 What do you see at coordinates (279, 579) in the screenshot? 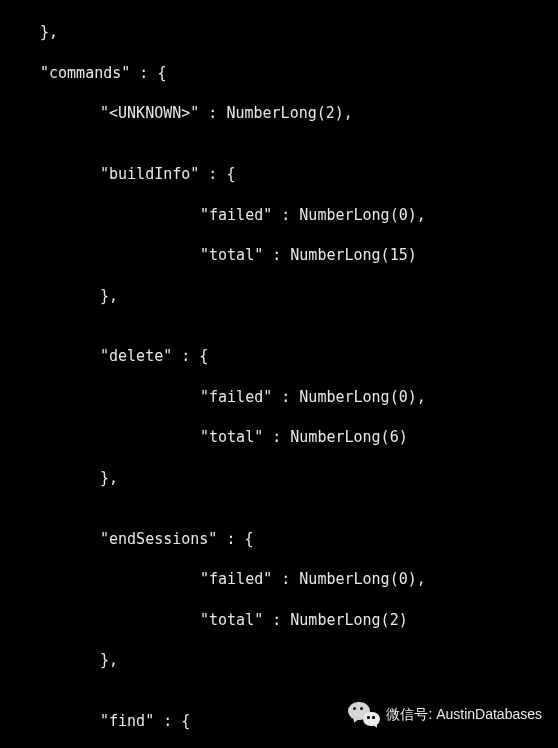
I see `entry-endSessions-failed: "failed" : NumberLong(0),` at bounding box center [279, 579].